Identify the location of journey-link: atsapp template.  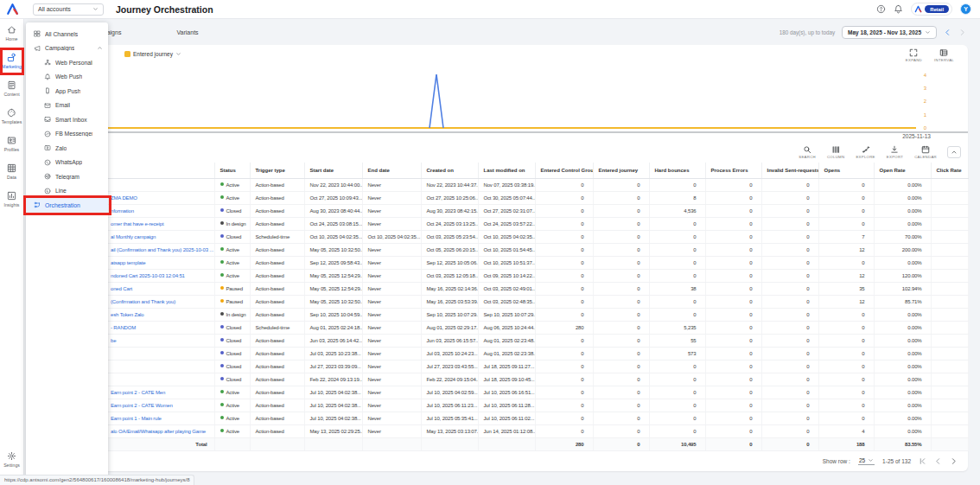
(128, 263).